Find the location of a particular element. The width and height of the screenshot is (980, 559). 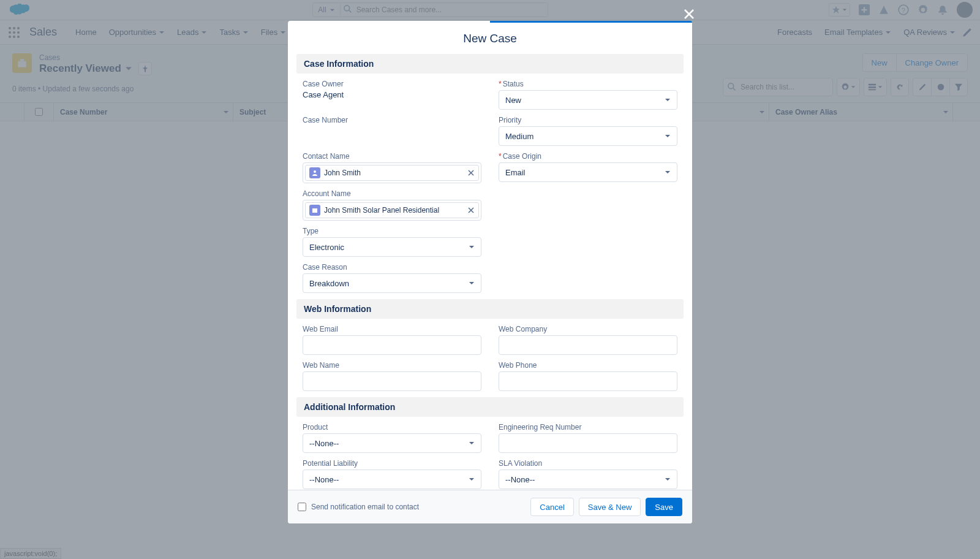

label-type: Type is located at coordinates (392, 231).